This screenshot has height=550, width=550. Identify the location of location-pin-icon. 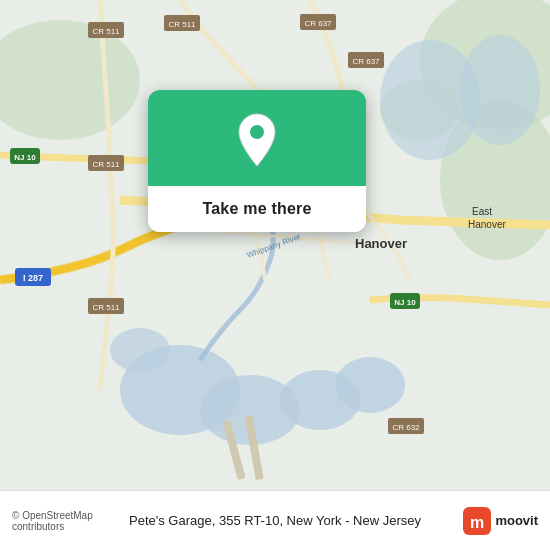
(257, 140).